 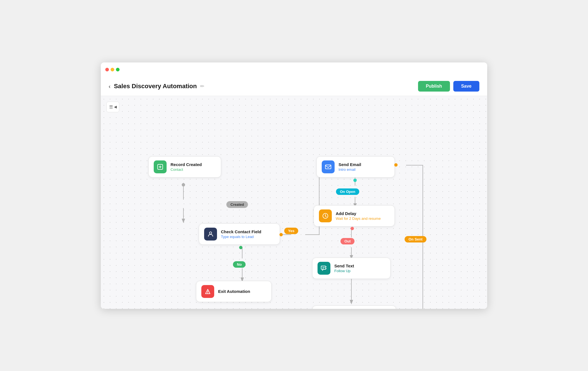 What do you see at coordinates (347, 241) in the screenshot?
I see `out-label: Out` at bounding box center [347, 241].